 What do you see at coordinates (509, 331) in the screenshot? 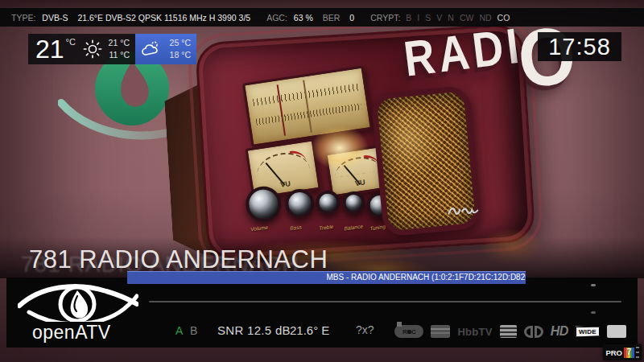
I see `teletext-icon` at bounding box center [509, 331].